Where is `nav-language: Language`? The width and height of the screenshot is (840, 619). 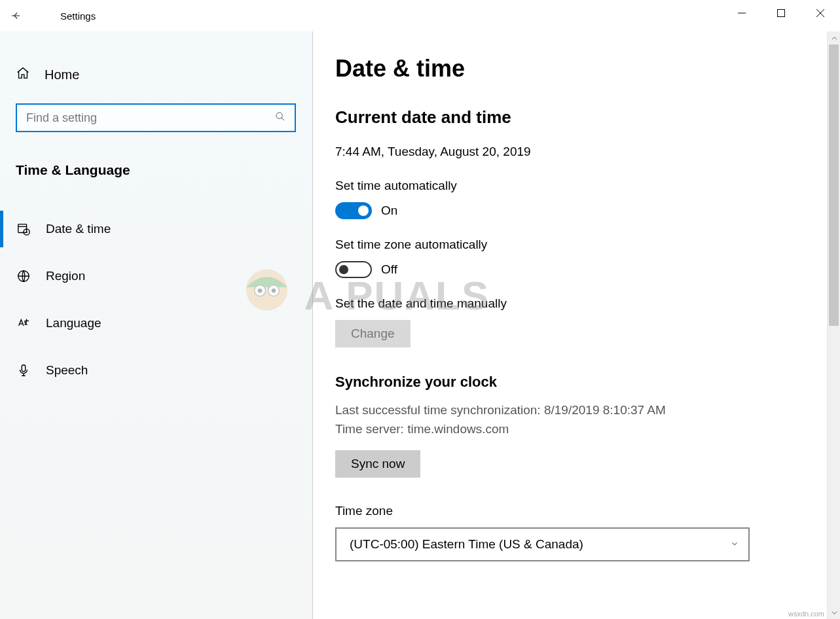
nav-language: Language is located at coordinates (156, 323).